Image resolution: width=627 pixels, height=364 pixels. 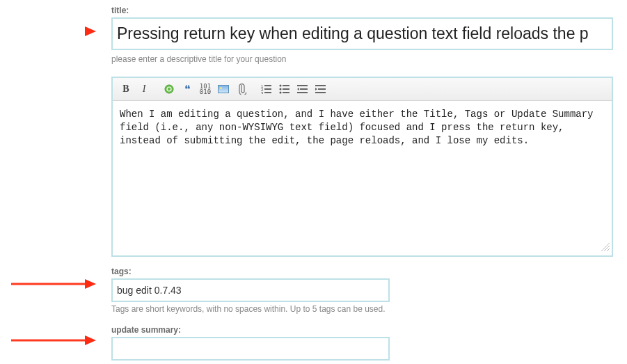 I want to click on tags-hint: Tags are short keywords, with no spaces …, so click(x=362, y=309).